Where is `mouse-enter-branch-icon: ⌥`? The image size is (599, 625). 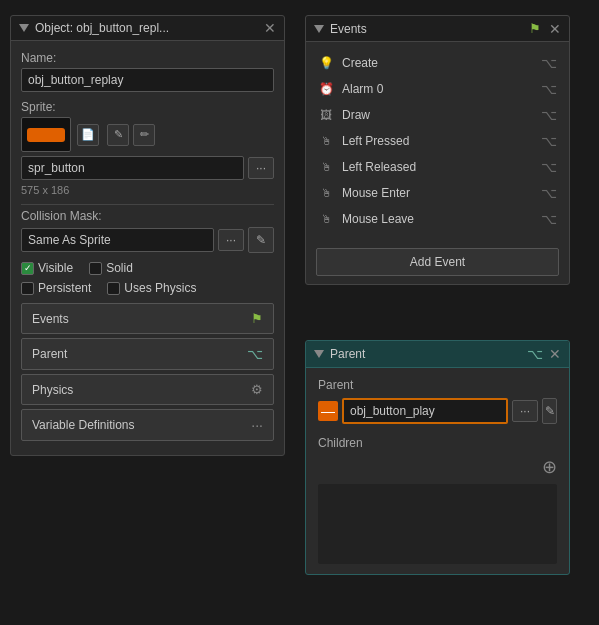 mouse-enter-branch-icon: ⌥ is located at coordinates (549, 193).